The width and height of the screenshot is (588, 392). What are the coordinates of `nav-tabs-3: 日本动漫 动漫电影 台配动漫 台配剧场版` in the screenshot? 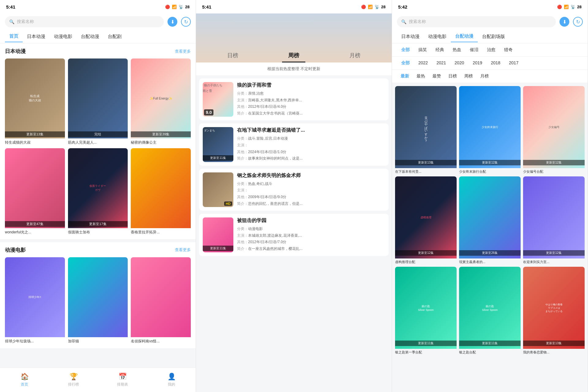 It's located at (490, 37).